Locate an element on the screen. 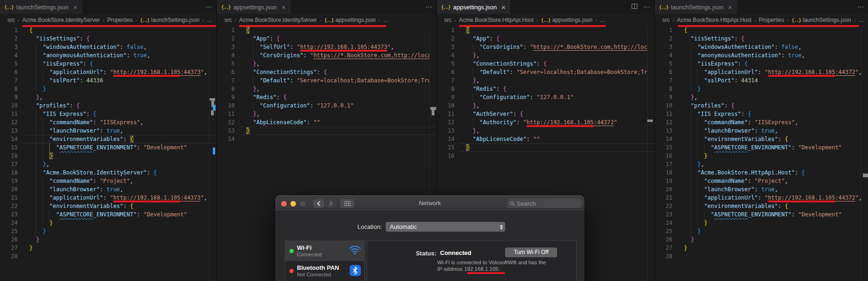 This screenshot has width=868, height=281. json-file-icon: {..} is located at coordinates (226, 7).